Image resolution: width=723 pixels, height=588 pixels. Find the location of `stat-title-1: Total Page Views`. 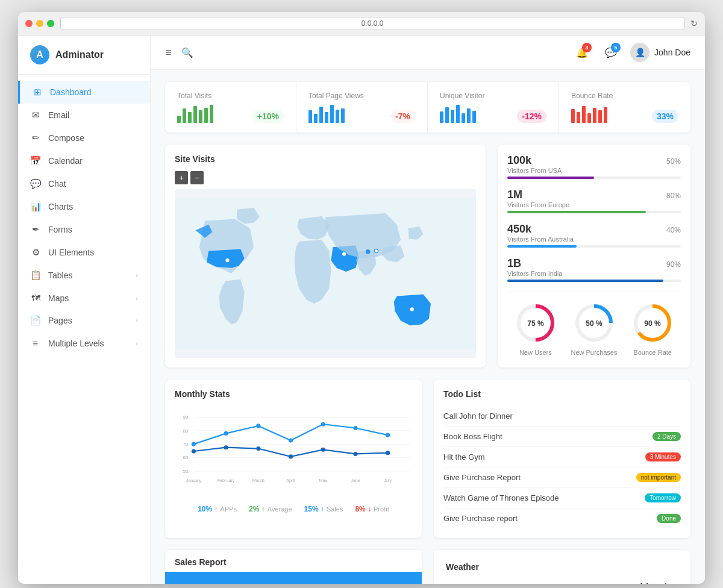

stat-title-1: Total Page Views is located at coordinates (362, 96).